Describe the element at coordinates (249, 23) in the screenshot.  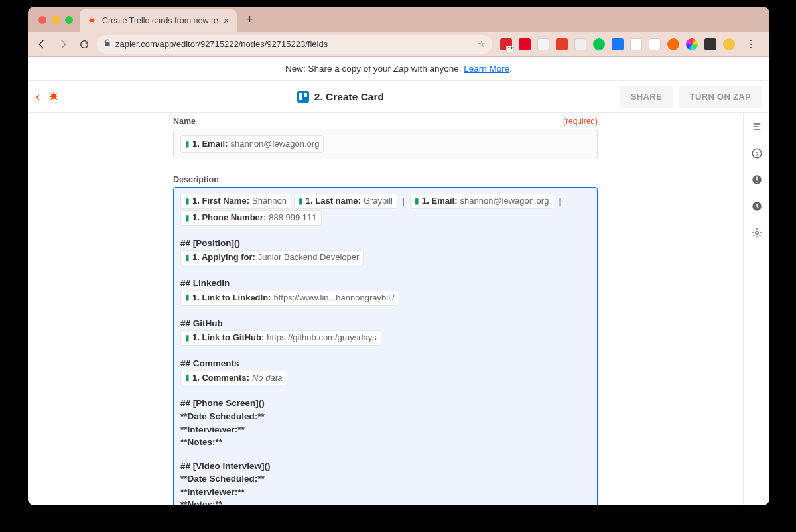
I see `new-tab-button: +` at that location.